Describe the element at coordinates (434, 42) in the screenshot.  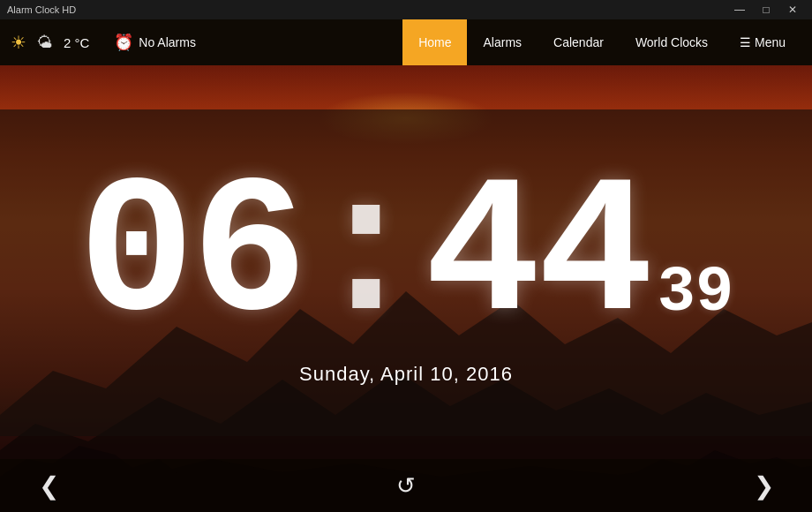
I see `tab-home: Home` at that location.